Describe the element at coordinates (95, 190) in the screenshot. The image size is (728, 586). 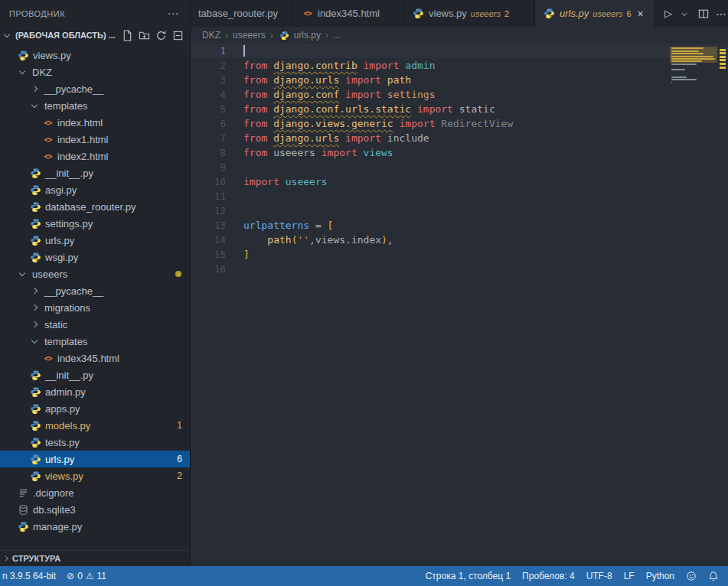
I see `tree-item-asgi-py: asgi.py` at that location.